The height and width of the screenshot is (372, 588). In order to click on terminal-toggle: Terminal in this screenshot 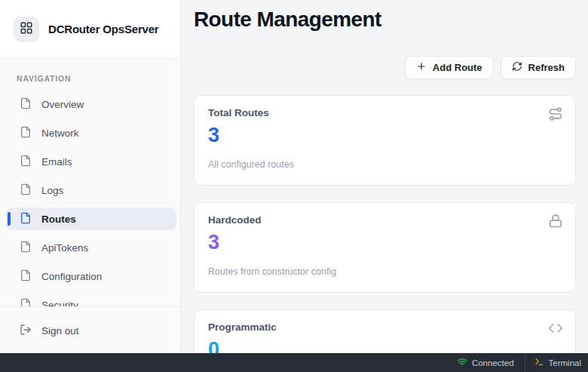, I will do `click(561, 362)`.